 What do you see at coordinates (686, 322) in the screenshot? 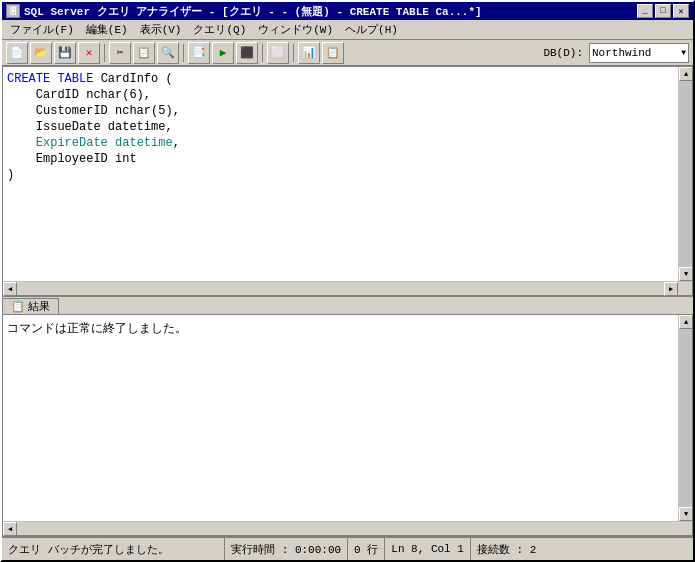
I see `results-scroll-up: ▲` at bounding box center [686, 322].